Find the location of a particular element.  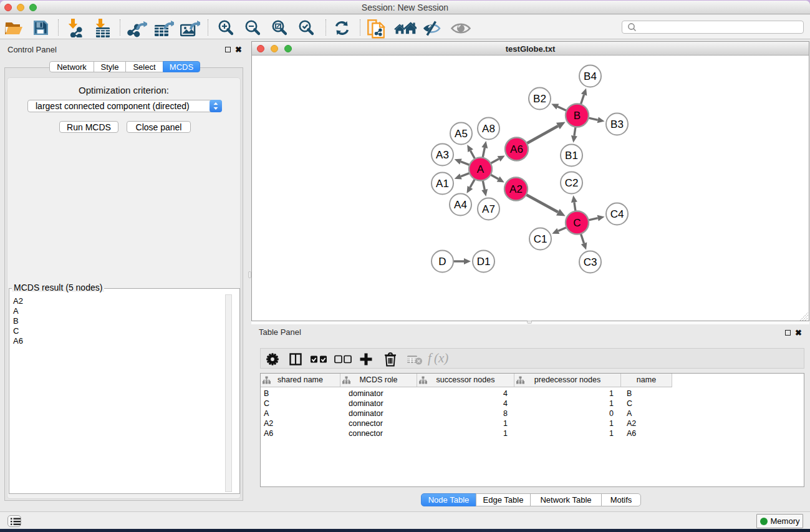

svg-text: B1 is located at coordinates (571, 156).